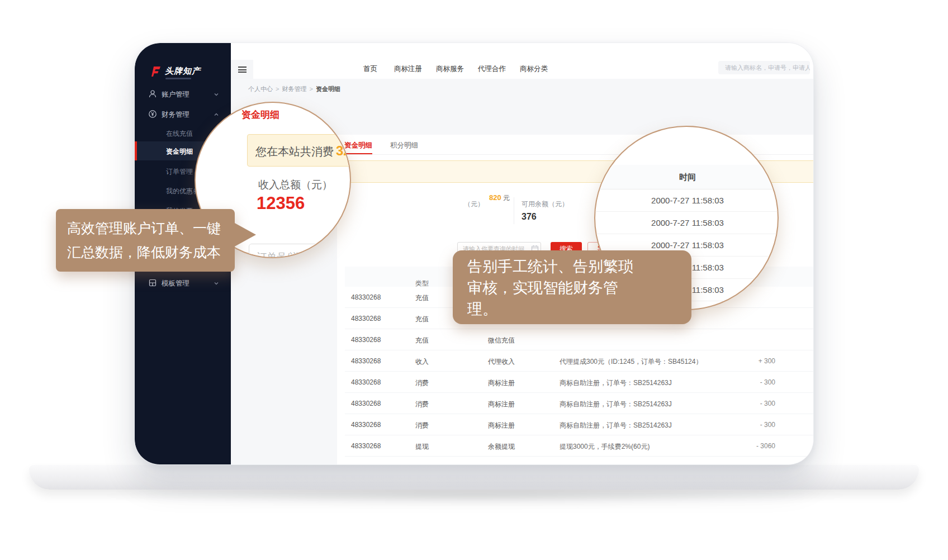 This screenshot has height=560, width=948. Describe the element at coordinates (358, 154) in the screenshot. I see `tab-active-underline` at that location.